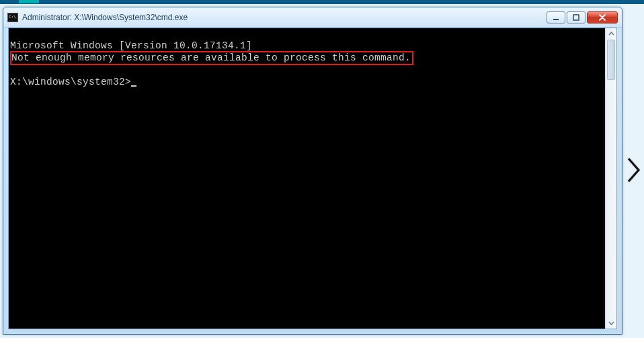 This screenshot has height=338, width=644. What do you see at coordinates (212, 58) in the screenshot?
I see `error-line-highlight: Not enough memory resources are availabl…` at bounding box center [212, 58].